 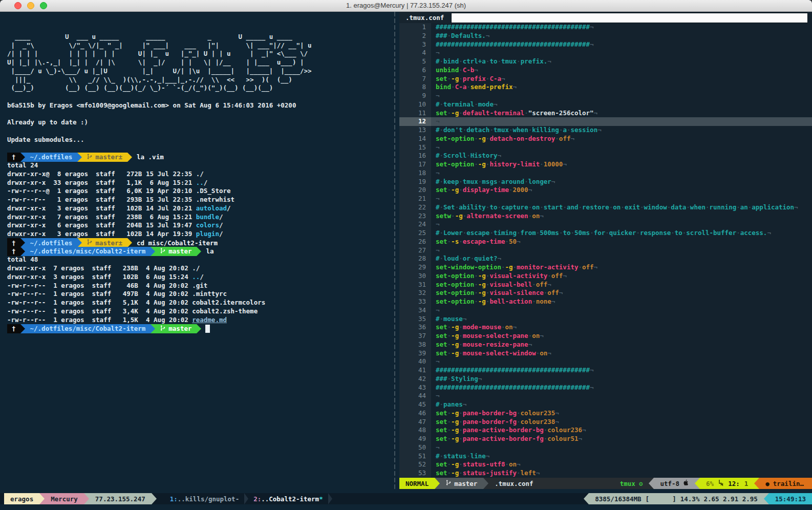 I want to click on vim-line: 31set-option·-g·visual-bell·off¬, so click(x=606, y=285).